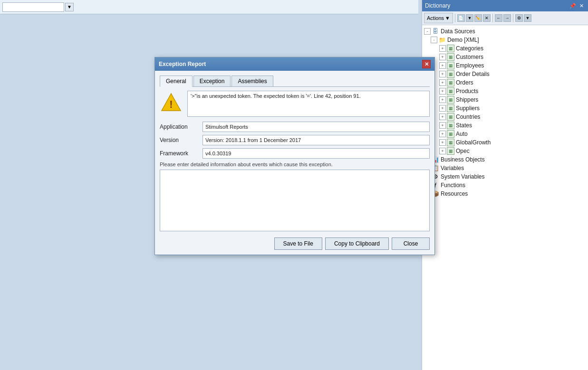  Describe the element at coordinates (443, 74) in the screenshot. I see `expand-order-details: +` at that location.